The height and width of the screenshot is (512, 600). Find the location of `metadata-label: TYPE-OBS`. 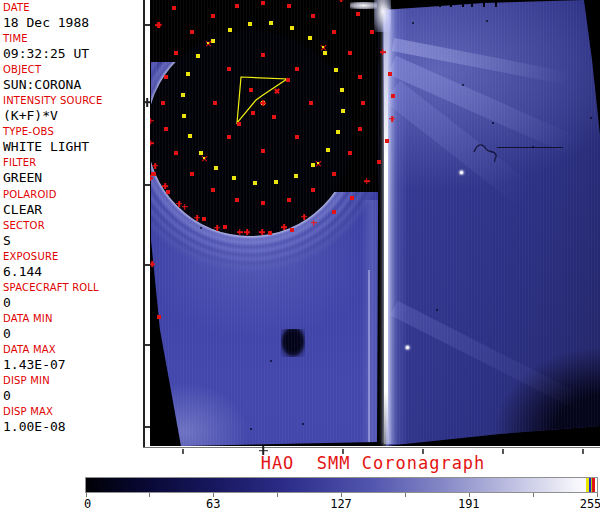

metadata-label: TYPE-OBS is located at coordinates (74, 132).